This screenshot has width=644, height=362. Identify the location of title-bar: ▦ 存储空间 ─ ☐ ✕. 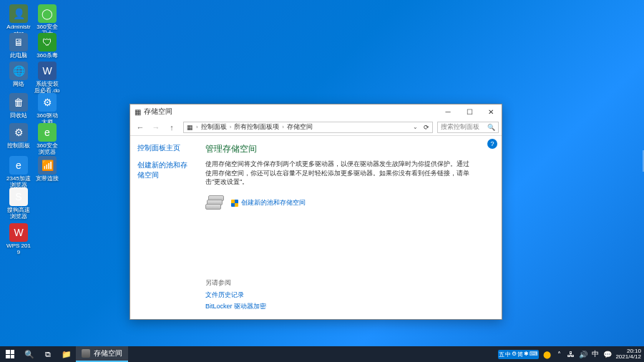
(316, 112).